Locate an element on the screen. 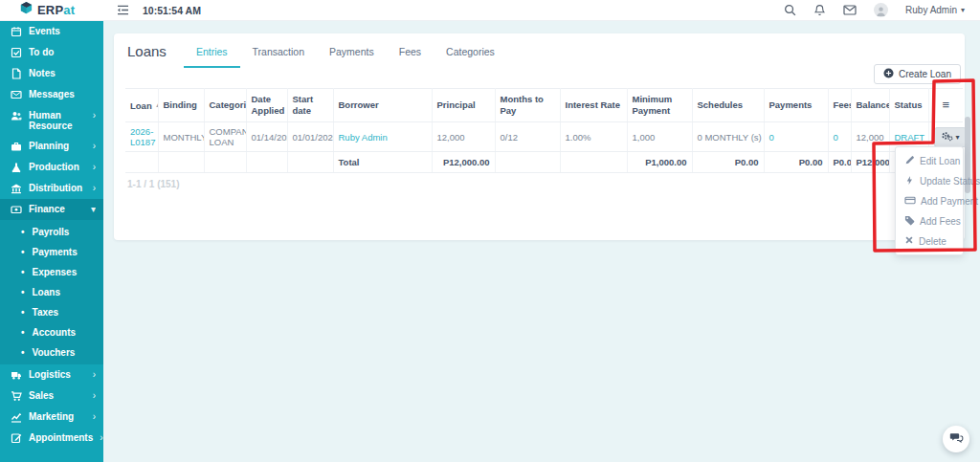 The image size is (980, 462). page-title: Loans is located at coordinates (147, 52).